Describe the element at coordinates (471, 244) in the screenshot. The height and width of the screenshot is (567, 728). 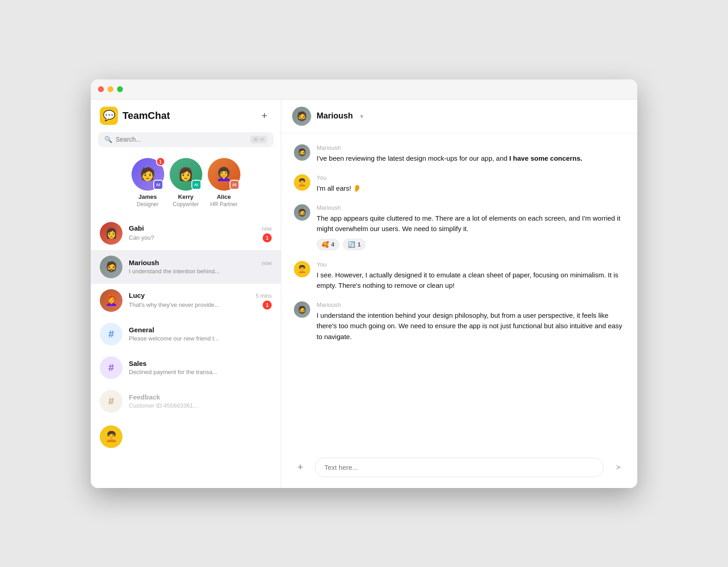
I see `msg3-reactions: 🥰 4 🔄 1` at that location.